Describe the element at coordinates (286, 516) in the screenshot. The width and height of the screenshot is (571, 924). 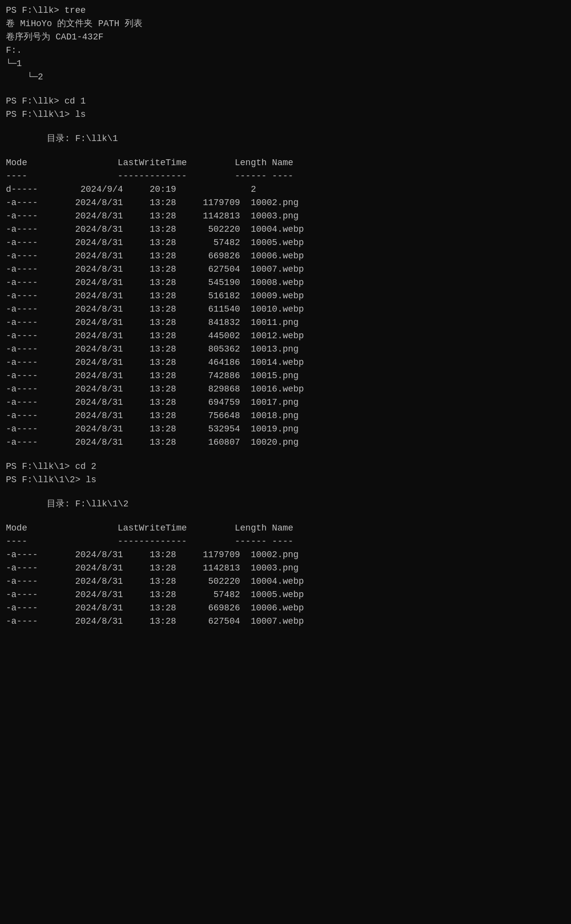
I see `spacer6` at that location.